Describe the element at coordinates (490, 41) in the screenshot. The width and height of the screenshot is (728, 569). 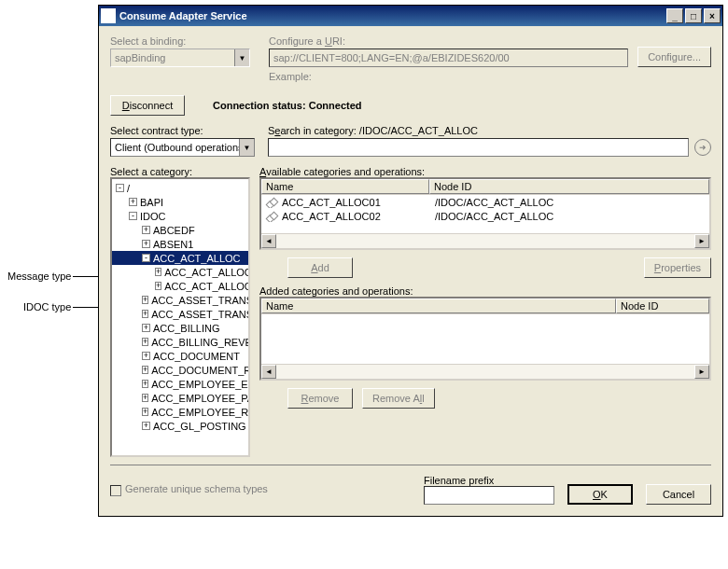
I see `configure-uri-label: Configure a URI:` at that location.